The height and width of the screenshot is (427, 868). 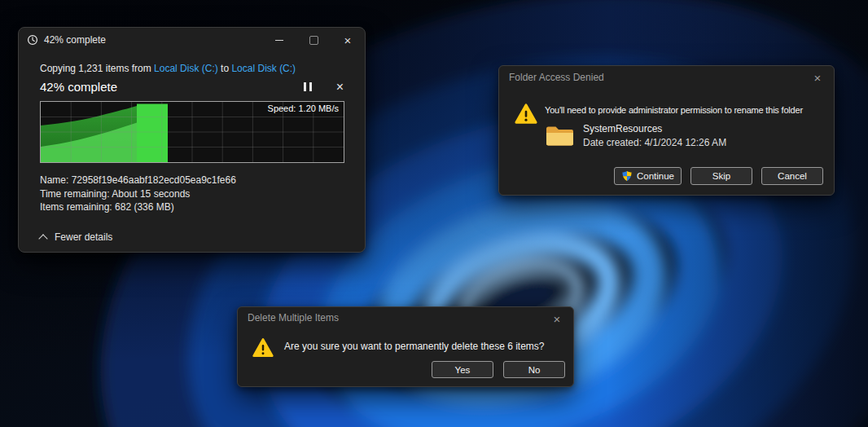 I want to click on access-button-row: Continue Skip Cancel, so click(x=718, y=176).